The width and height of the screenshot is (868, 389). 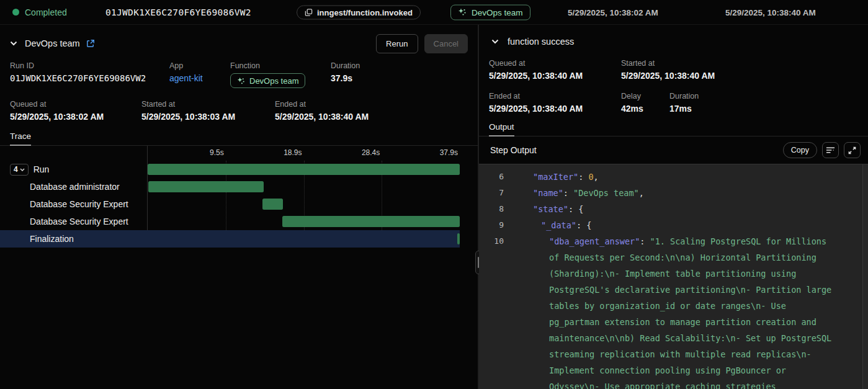 What do you see at coordinates (76, 117) in the screenshot?
I see `queued-at-value: 5/29/2025, 10:38:02 AM` at bounding box center [76, 117].